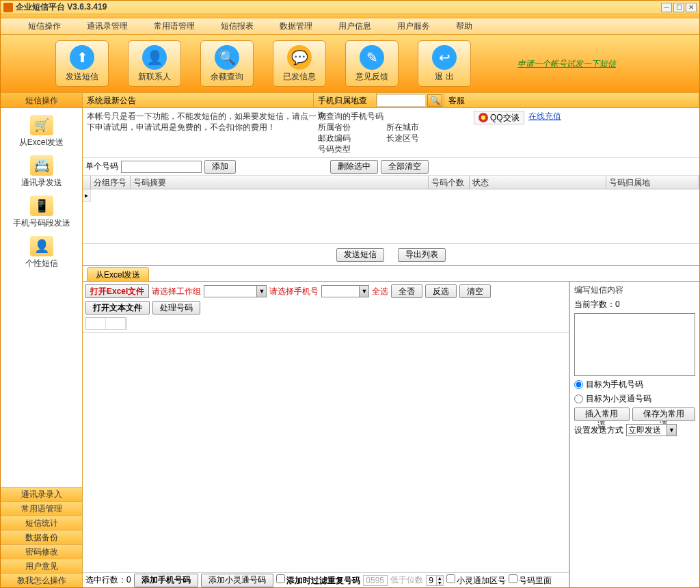 This screenshot has height=588, width=700. I want to click on phone-combo: ▼, so click(345, 291).